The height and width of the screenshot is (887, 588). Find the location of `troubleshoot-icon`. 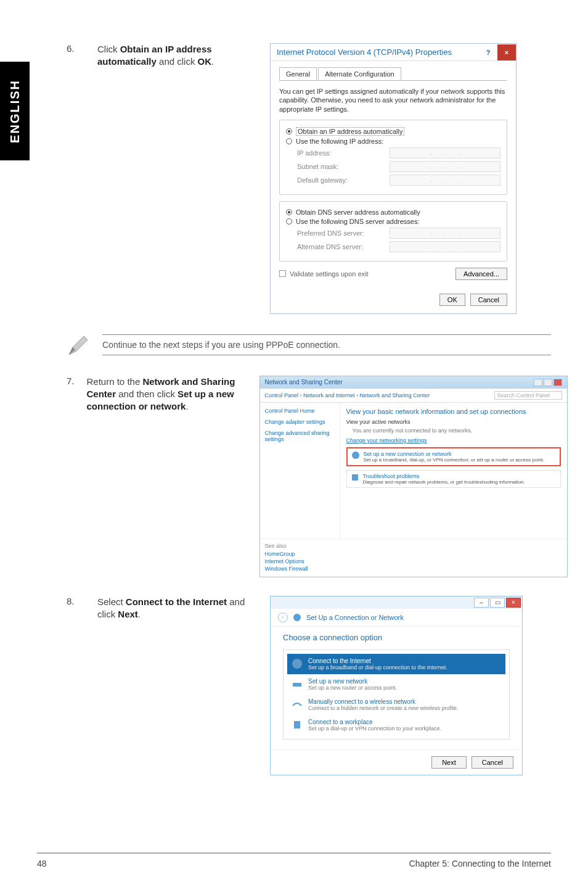

troubleshoot-icon is located at coordinates (355, 477).